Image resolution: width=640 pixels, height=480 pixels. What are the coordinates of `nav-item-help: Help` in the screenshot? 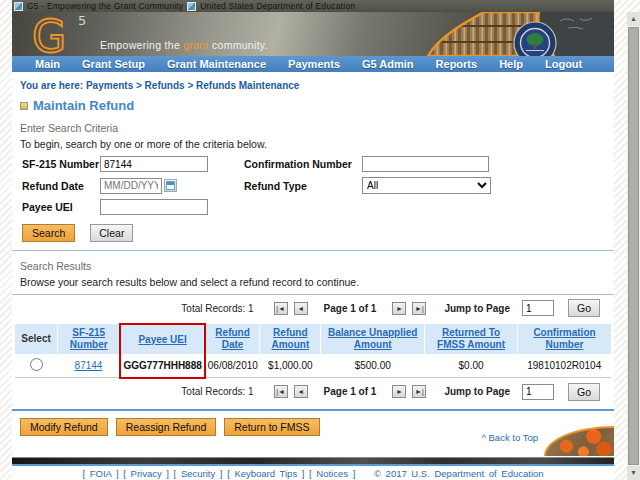 It's located at (511, 64).